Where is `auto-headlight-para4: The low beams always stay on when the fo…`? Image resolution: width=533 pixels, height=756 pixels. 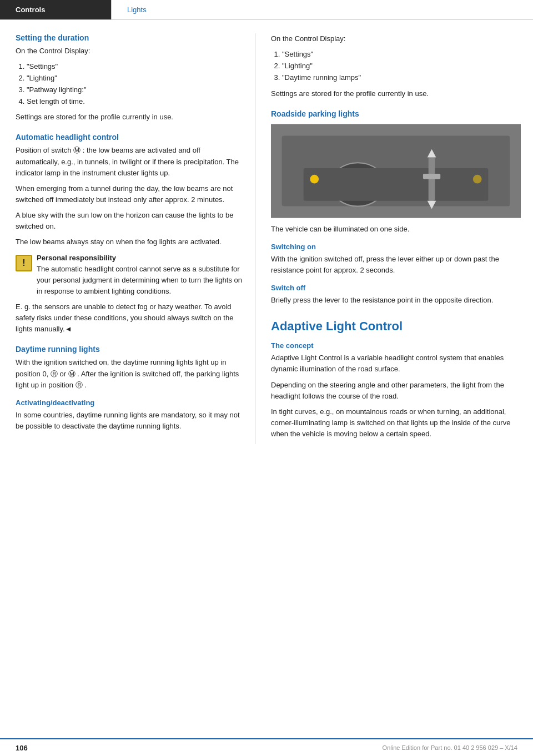 auto-headlight-para4: The low beams always stay on when the fo… is located at coordinates (129, 242).